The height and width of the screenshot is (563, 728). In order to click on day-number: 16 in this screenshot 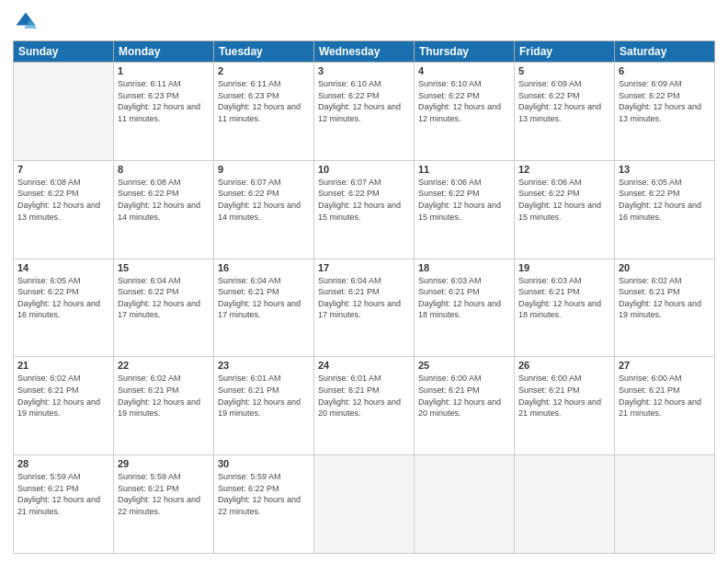, I will do `click(264, 268)`.